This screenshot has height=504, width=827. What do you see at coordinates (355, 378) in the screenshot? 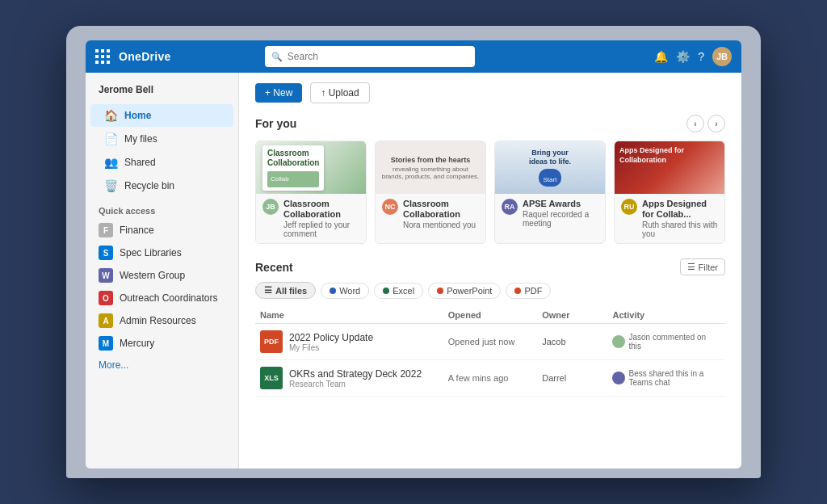
I see `file-name-group-2: OKRs and Strategy Deck 2022 Research Tea…` at bounding box center [355, 378].